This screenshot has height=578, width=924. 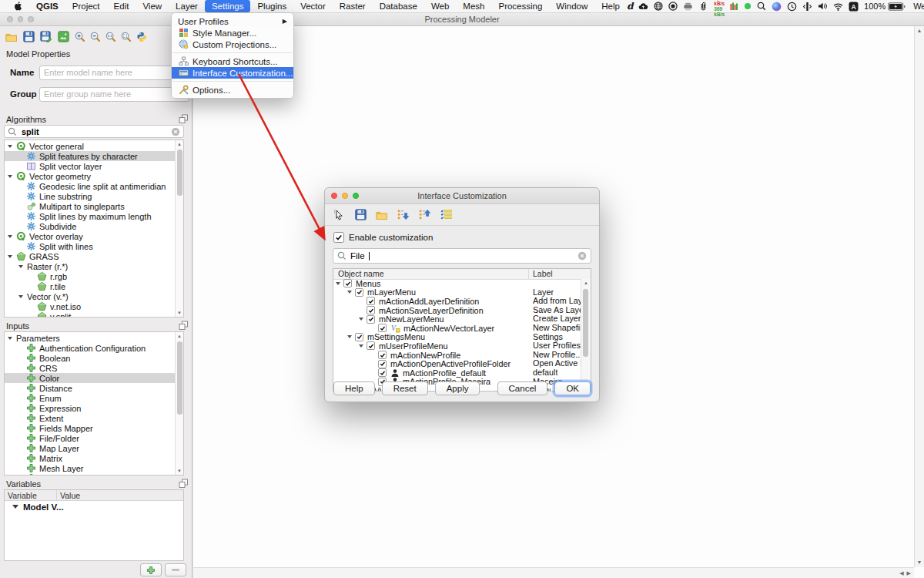 What do you see at coordinates (89, 227) in the screenshot?
I see `tree-item-subdivide: Subdivide` at bounding box center [89, 227].